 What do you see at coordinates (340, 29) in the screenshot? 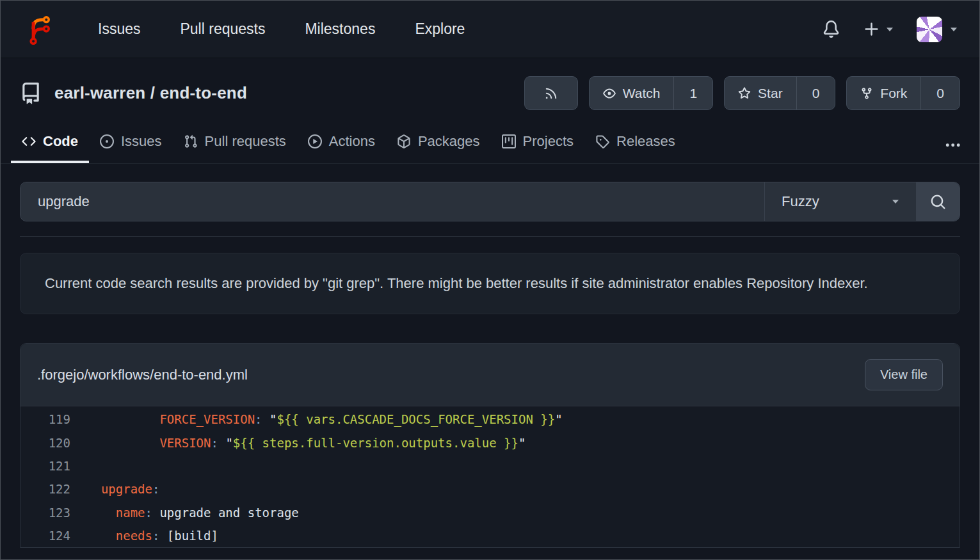
I see `topnav-item-milestones: Milestones` at bounding box center [340, 29].